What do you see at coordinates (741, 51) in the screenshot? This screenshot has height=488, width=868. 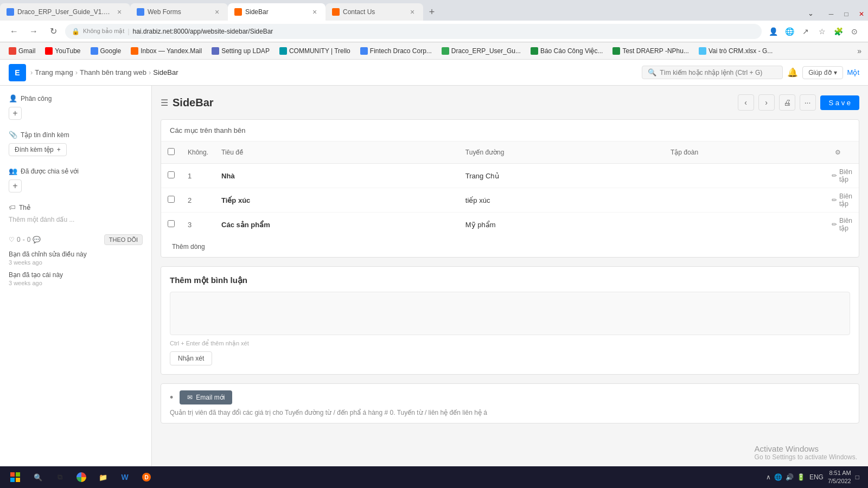 I see `bookmark-vaitro-label: Vai trò CRM.xlsx - G...` at bounding box center [741, 51].